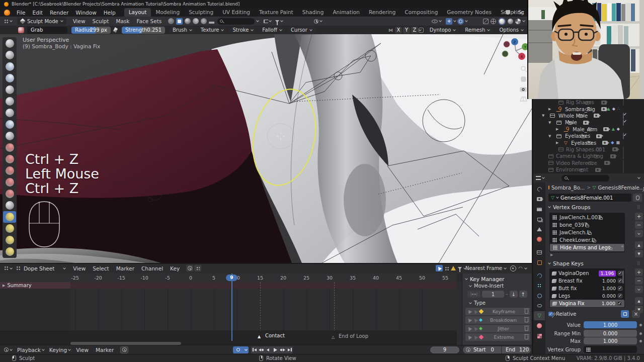  I want to click on proportional-edit-icon: ◠, so click(520, 268).